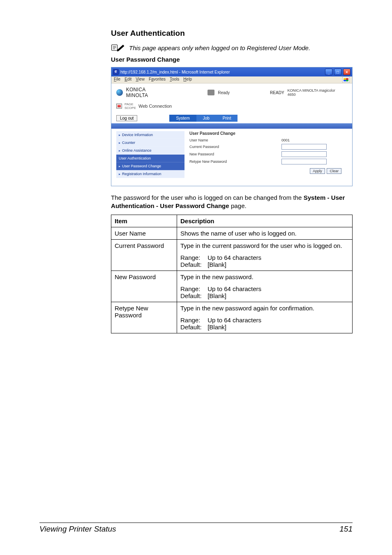 The width and height of the screenshot is (392, 555). I want to click on pagescope-label: PAGESCOPE, so click(130, 106).